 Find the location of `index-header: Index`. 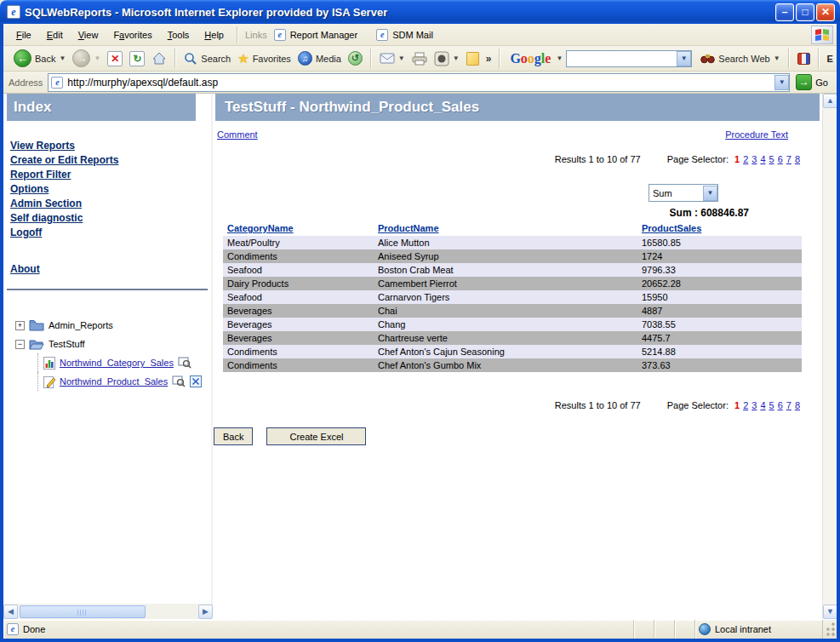

index-header: Index is located at coordinates (101, 107).